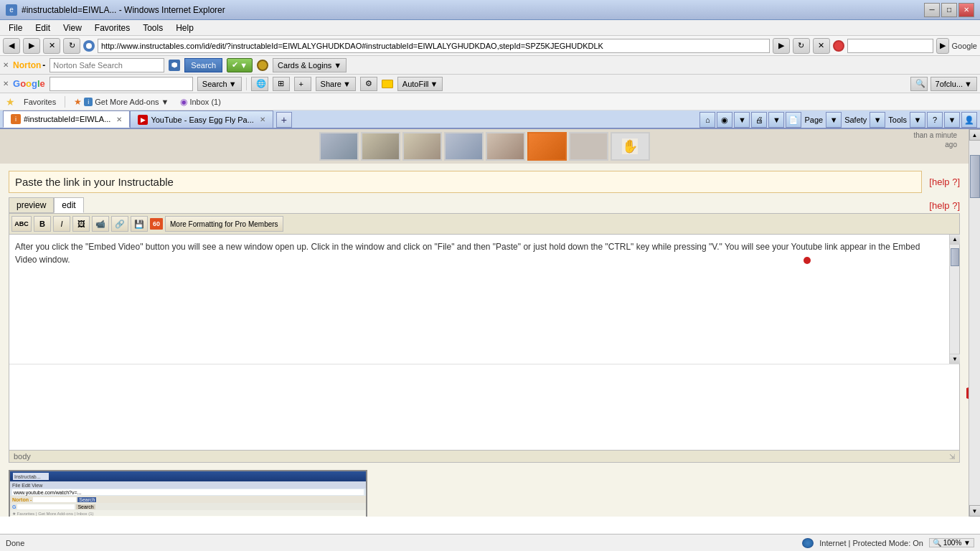 This screenshot has height=551, width=980. Describe the element at coordinates (919, 84) in the screenshot. I see `gtb-right-btn: 🔍` at that location.